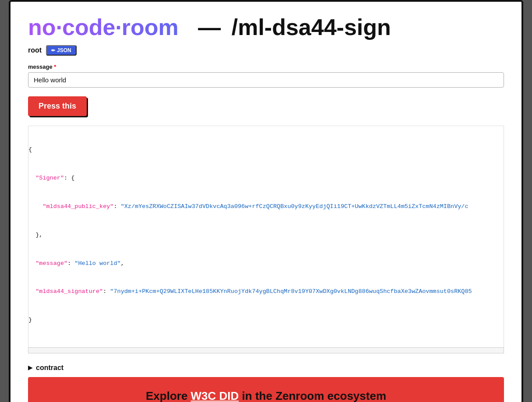 This screenshot has height=402, width=532. Describe the element at coordinates (266, 27) in the screenshot. I see `page-header: no·code·room — /ml-dsa44-sign` at that location.